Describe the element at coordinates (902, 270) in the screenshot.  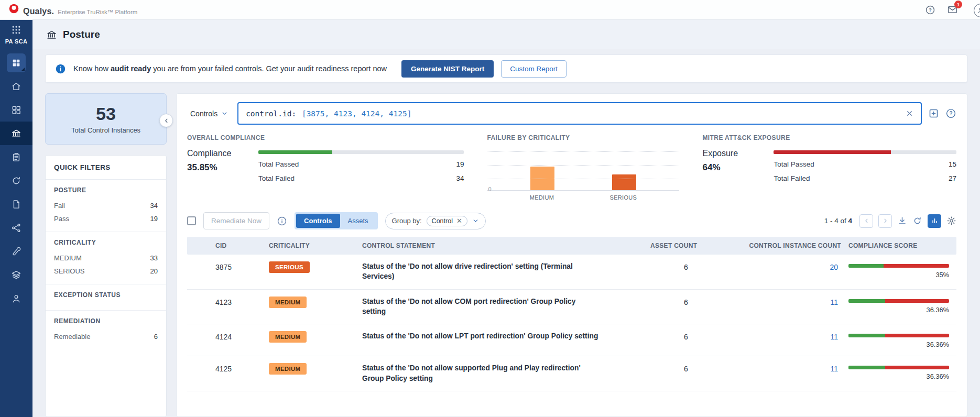
I see `compliance-score-cell: 35%` at that location.